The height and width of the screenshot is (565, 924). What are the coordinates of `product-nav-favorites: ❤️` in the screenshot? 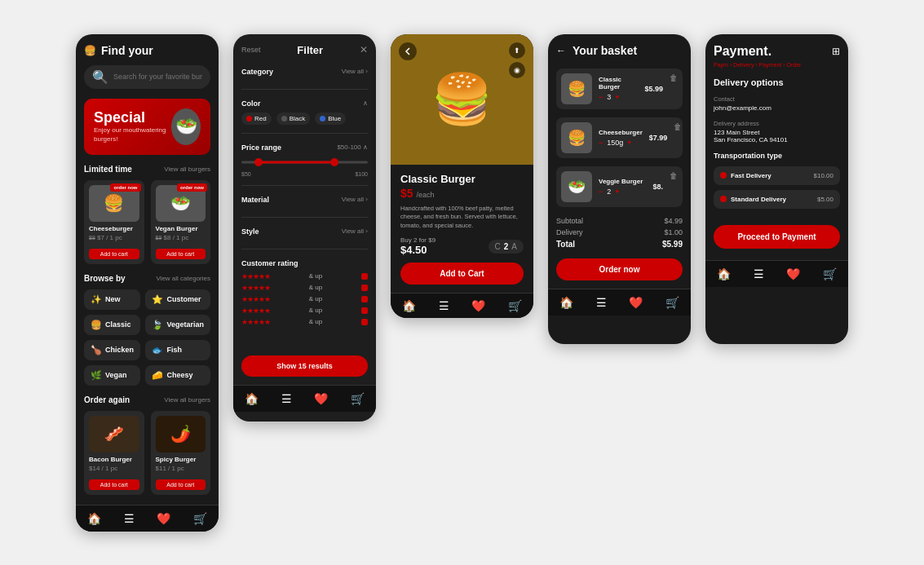 It's located at (478, 306).